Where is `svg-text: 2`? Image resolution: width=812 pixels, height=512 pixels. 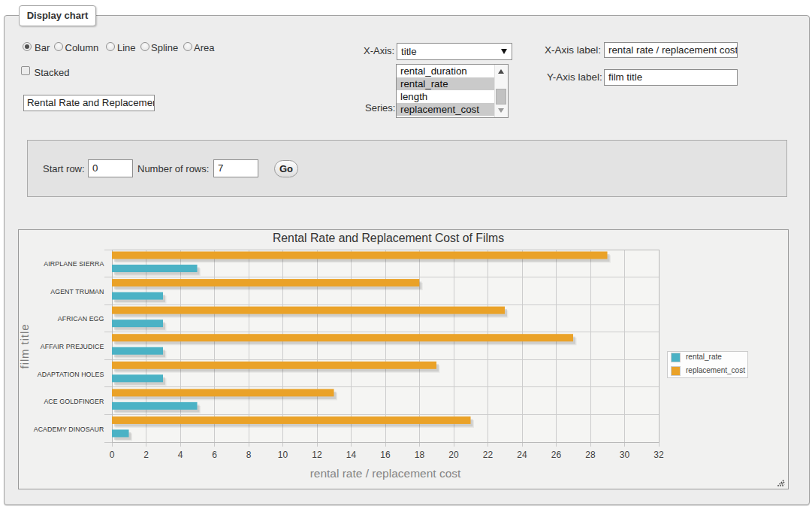 svg-text: 2 is located at coordinates (146, 455).